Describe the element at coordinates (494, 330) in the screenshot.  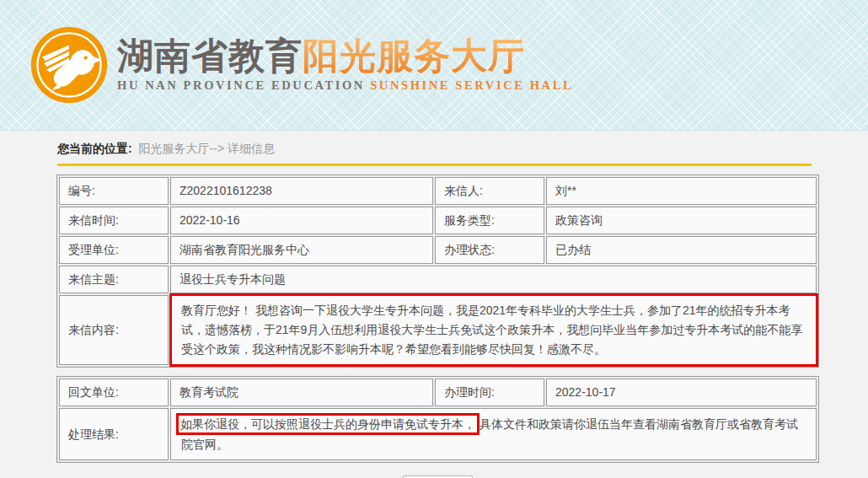
I see `content-value-cell: 教育厅您好！ 我想咨询一下退役大学生专升本问题，我是2021年专科毕业的大学生士…` at that location.